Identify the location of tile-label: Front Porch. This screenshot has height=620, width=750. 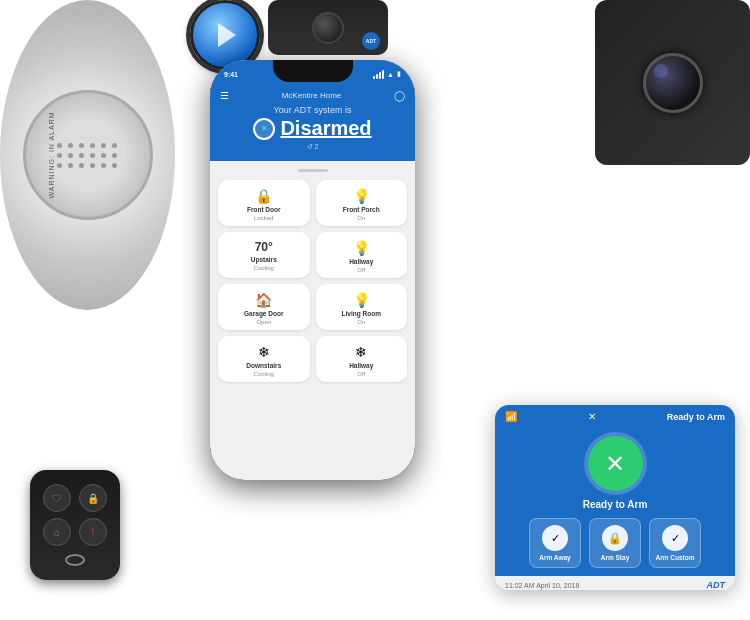
(362, 210).